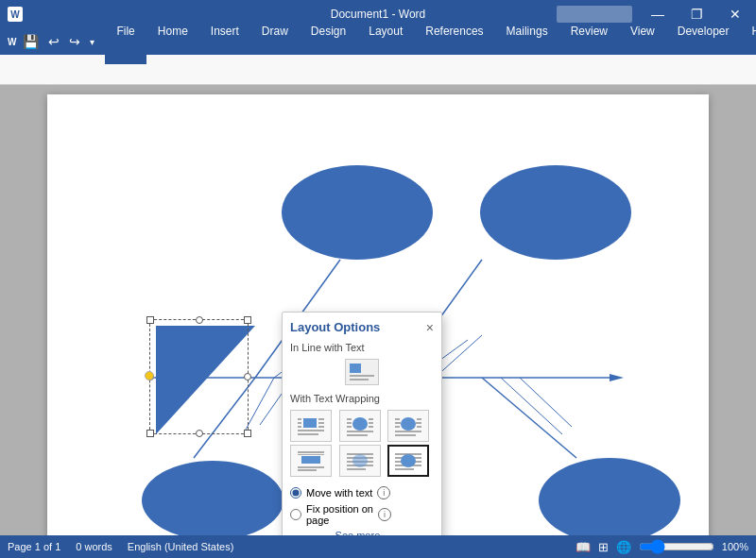 The height and width of the screenshot is (558, 756). What do you see at coordinates (15, 14) in the screenshot?
I see `title-bar-left: W` at bounding box center [15, 14].